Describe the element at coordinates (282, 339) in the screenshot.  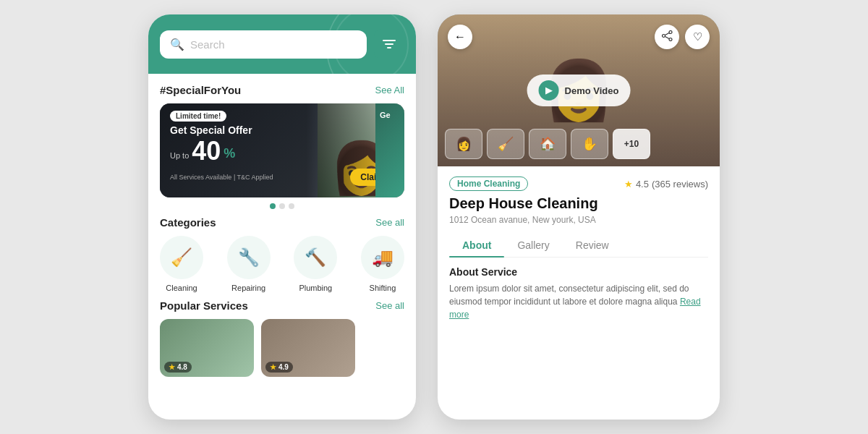
I see `popular-section: Popular Services See all ★ 4.8 ★ 4.9` at that location.